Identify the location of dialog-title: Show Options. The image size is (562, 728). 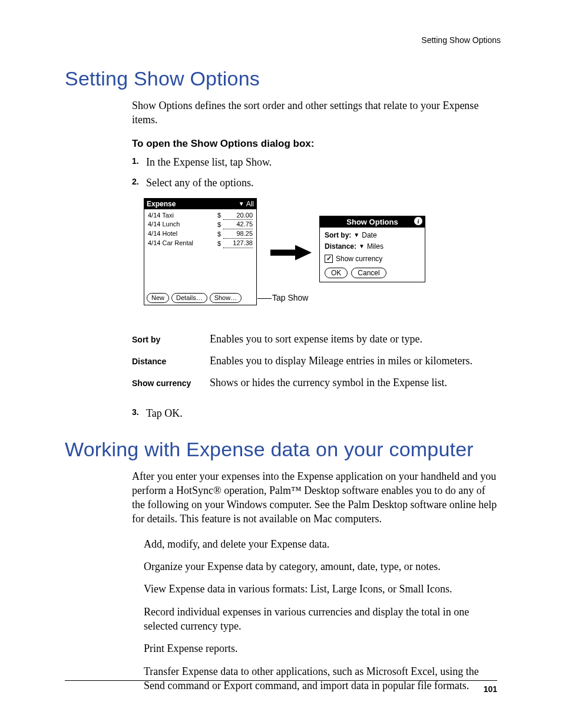
(372, 222).